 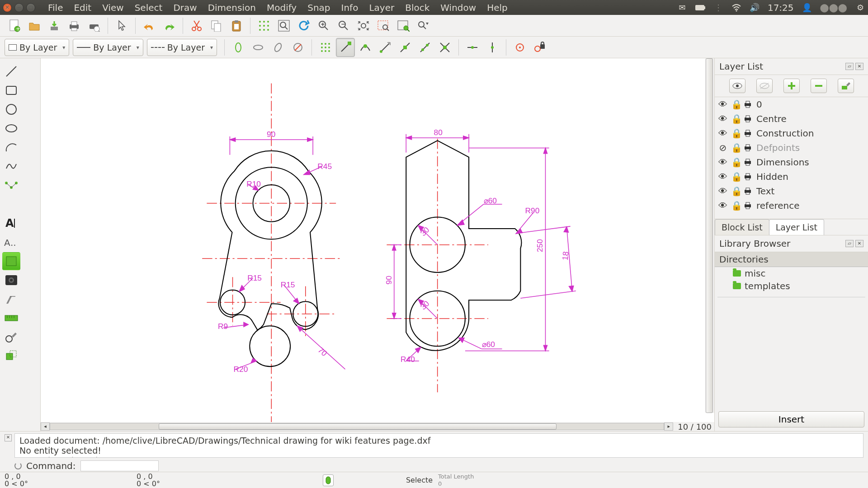 What do you see at coordinates (403, 26) in the screenshot?
I see `zoom-pan-button` at bounding box center [403, 26].